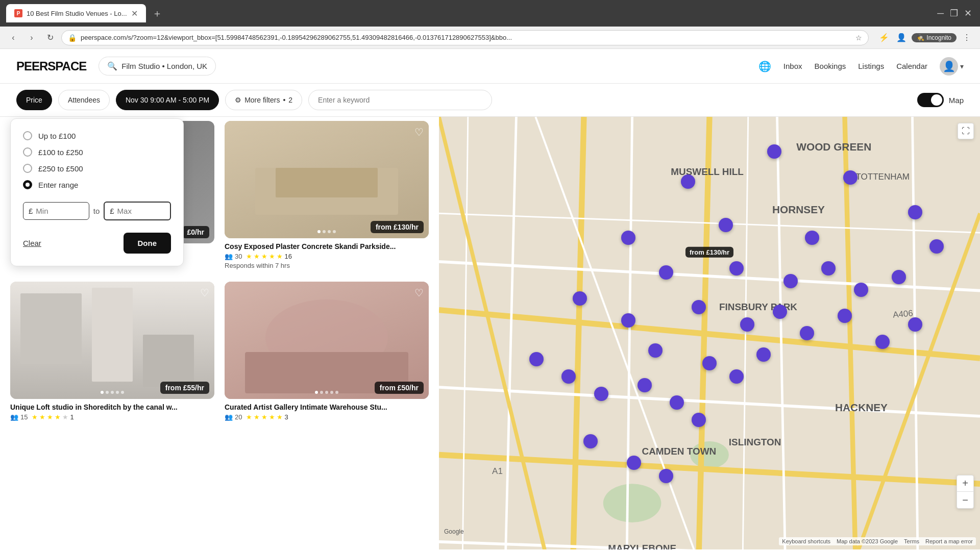 The image size is (980, 551). What do you see at coordinates (157, 66) in the screenshot?
I see `search-bar: 🔍 Film Studio • London, UK` at bounding box center [157, 66].